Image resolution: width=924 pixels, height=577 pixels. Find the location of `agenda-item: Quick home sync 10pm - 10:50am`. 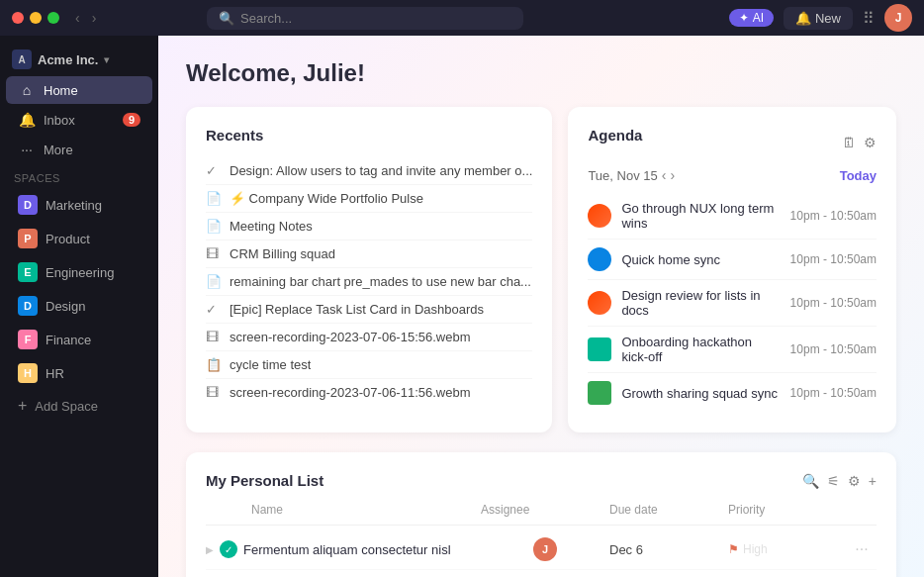

agenda-item: Quick home sync 10pm - 10:50am is located at coordinates (732, 259).